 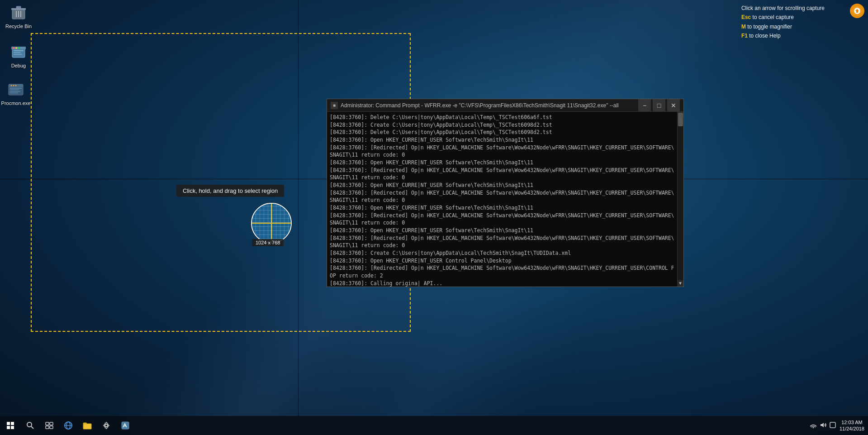 What do you see at coordinates (773, 17) in the screenshot?
I see `snagit-esc-text: to cancel capture` at bounding box center [773, 17].